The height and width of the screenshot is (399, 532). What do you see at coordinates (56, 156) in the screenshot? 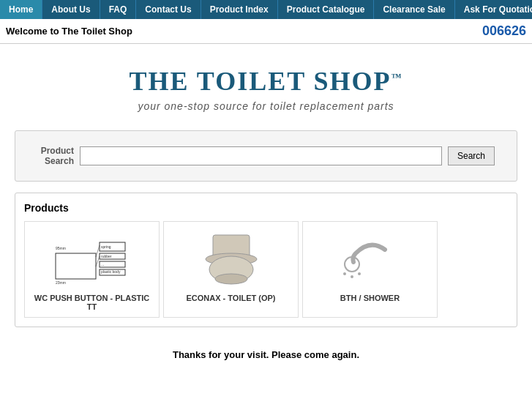
I see `search-label: ProductSearch` at bounding box center [56, 156].